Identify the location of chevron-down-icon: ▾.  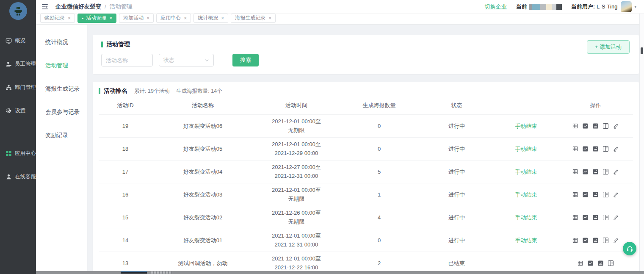
(635, 7).